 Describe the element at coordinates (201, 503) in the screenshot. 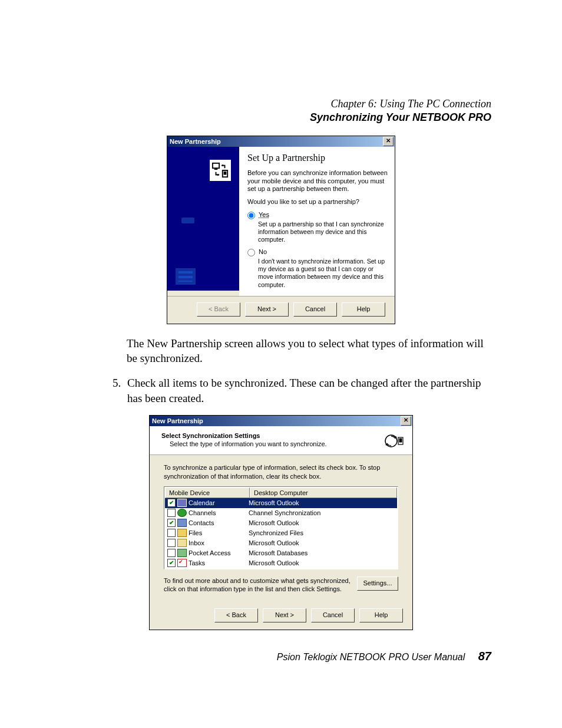

I see `item-name: Calendar` at that location.